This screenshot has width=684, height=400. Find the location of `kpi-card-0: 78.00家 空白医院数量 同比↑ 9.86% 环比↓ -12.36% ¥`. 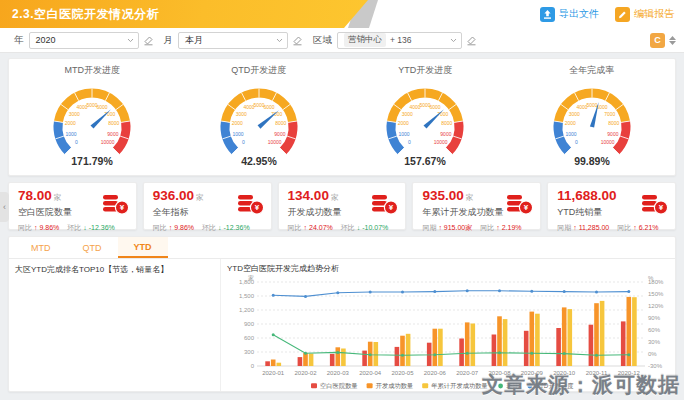

kpi-card-0: 78.00家 空白医院数量 同比↑ 9.86% 环比↓ -12.36% ¥ is located at coordinates (72, 206).